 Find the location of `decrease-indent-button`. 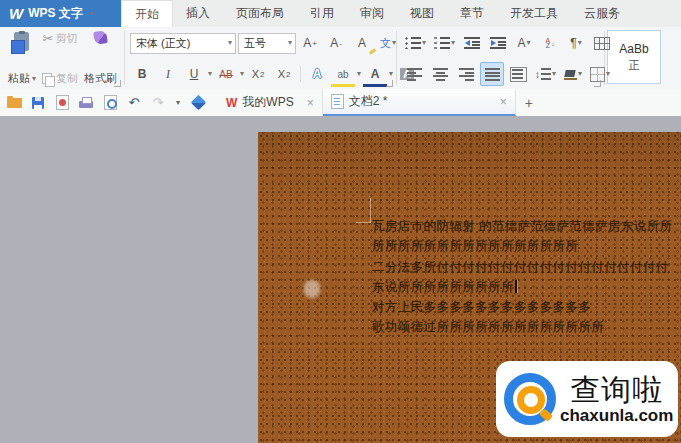

decrease-indent-button is located at coordinates (472, 43).